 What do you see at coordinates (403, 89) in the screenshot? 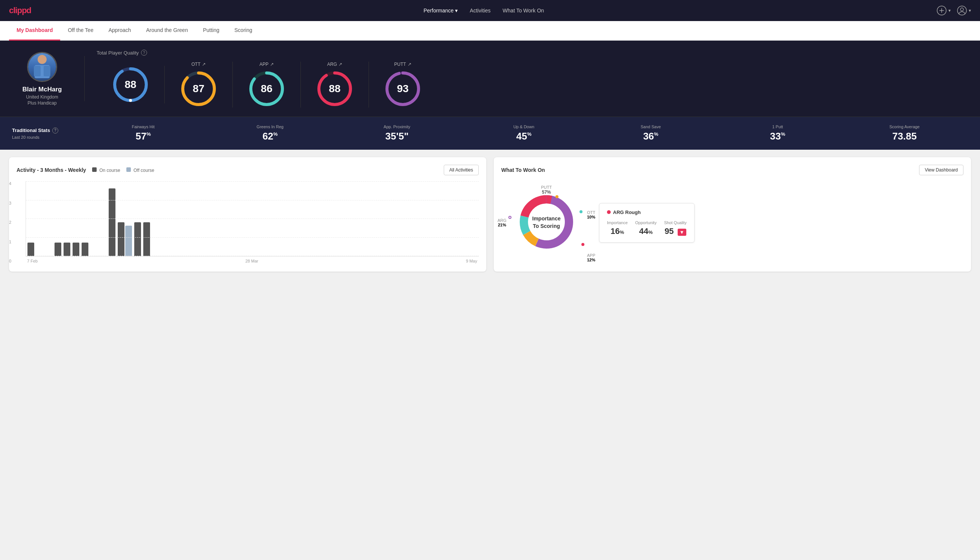
I see `putt-circle: 93` at bounding box center [403, 89].